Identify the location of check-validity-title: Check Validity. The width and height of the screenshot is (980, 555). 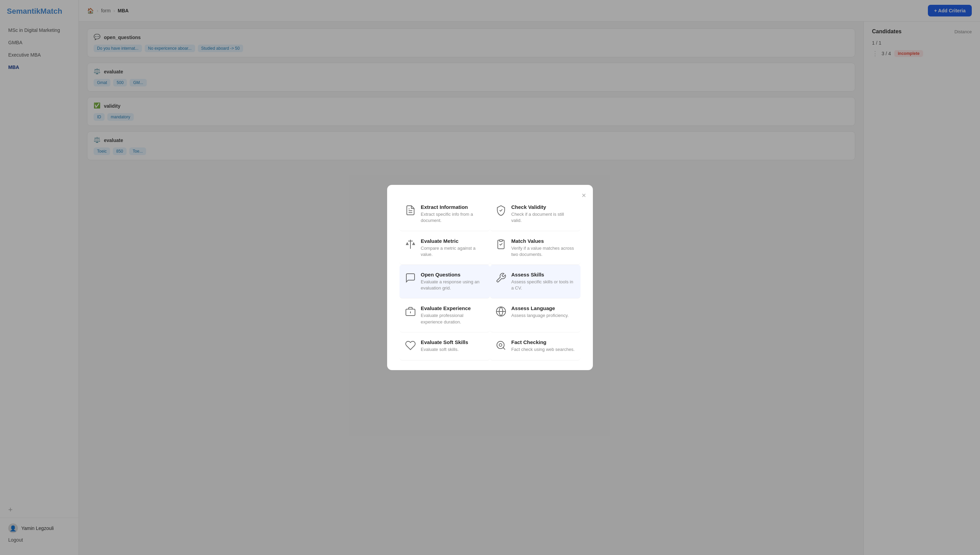
(543, 207).